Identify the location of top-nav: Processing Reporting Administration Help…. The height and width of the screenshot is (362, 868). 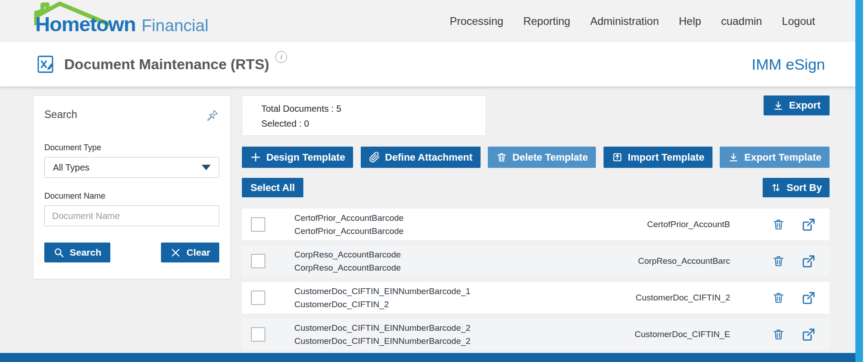
(632, 21).